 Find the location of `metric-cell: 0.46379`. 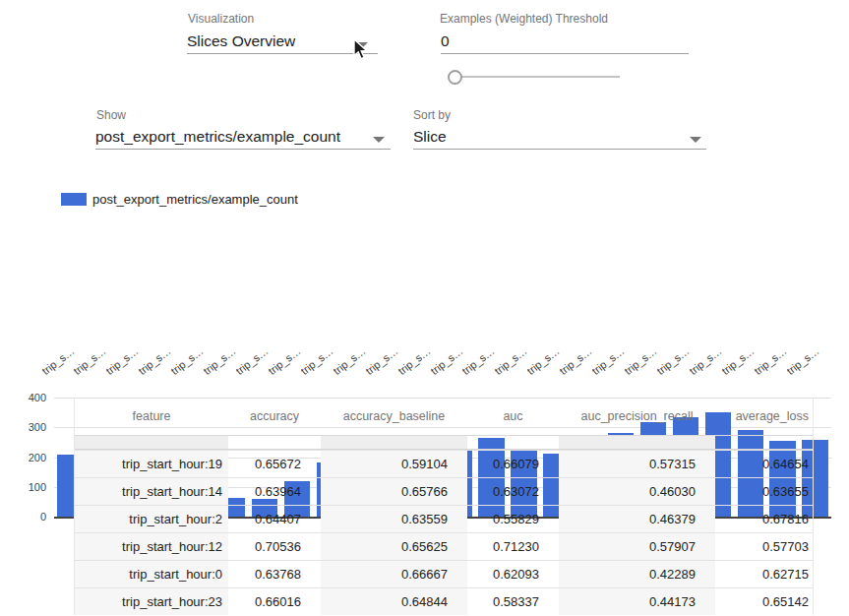

metric-cell: 0.46379 is located at coordinates (637, 519).